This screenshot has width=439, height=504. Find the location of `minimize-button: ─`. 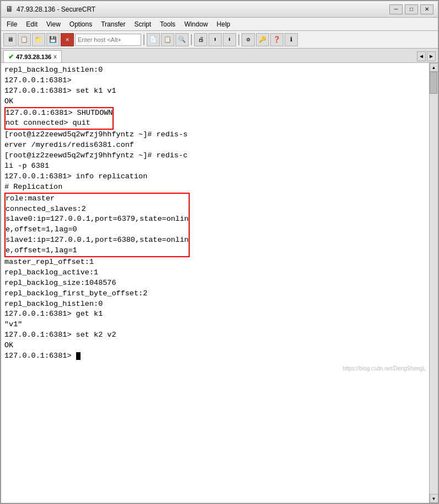

minimize-button: ─ is located at coordinates (396, 9).